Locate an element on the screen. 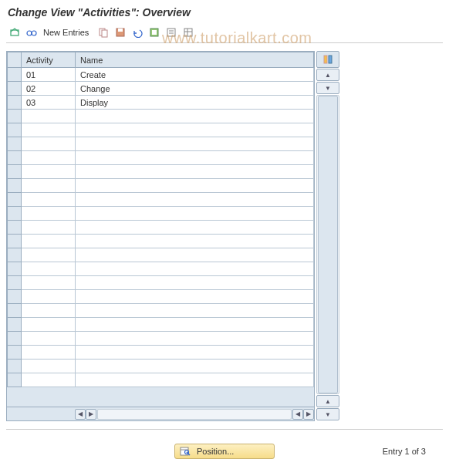 The height and width of the screenshot is (476, 449). cell-name: Change is located at coordinates (194, 89).